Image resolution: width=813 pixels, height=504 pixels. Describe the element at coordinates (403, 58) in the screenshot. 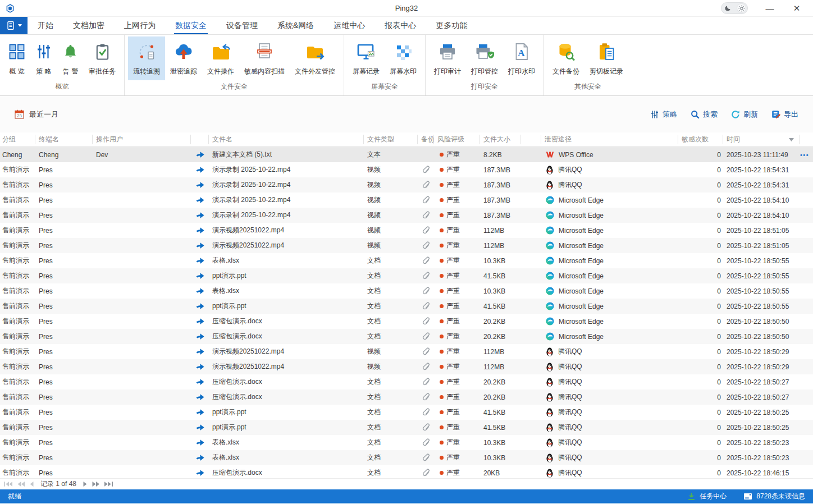

I see `ribbon-tool: 屏幕水印` at that location.